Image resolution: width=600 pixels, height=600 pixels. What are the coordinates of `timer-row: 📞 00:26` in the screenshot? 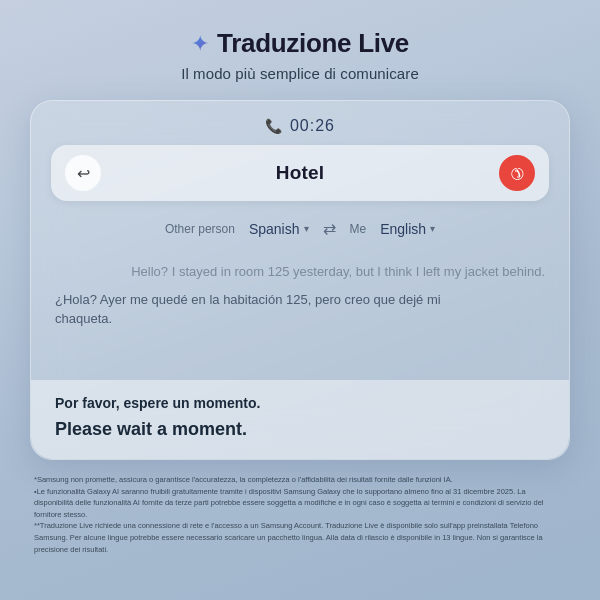 It's located at (300, 126).